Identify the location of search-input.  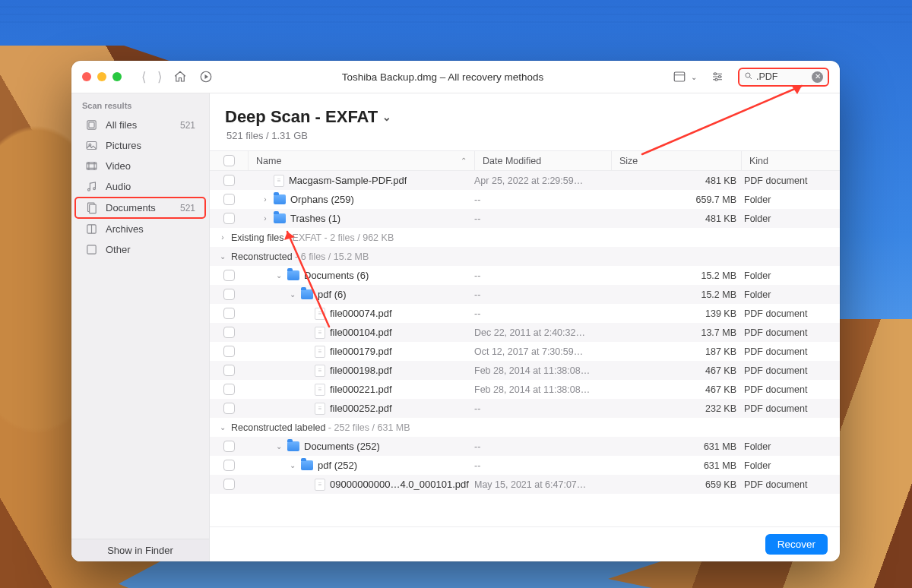
(779, 77).